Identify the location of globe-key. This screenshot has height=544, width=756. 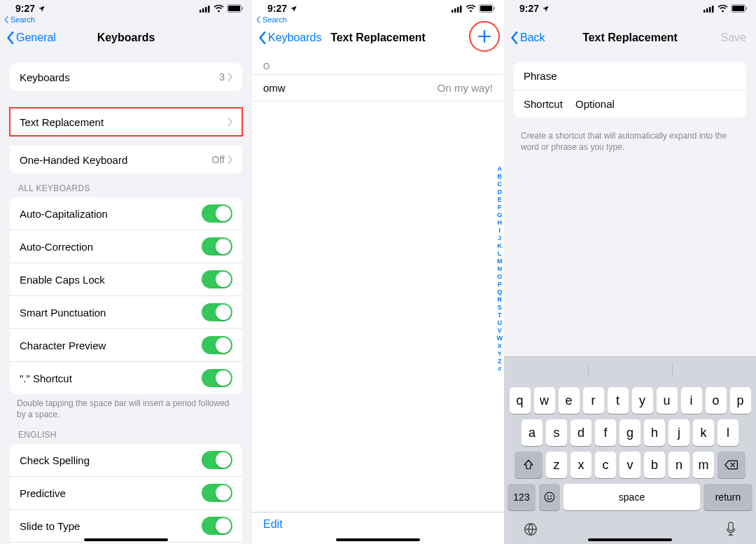
(531, 529).